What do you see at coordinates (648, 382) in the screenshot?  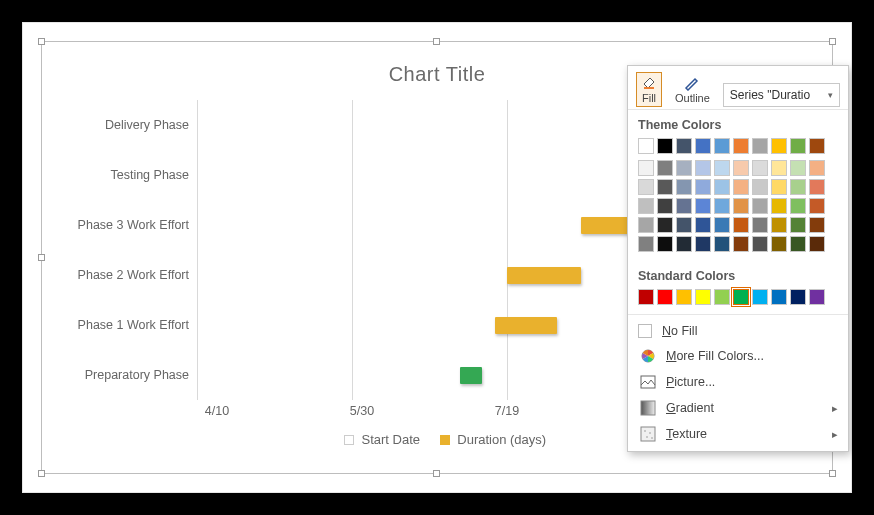 I see `picture-icon` at bounding box center [648, 382].